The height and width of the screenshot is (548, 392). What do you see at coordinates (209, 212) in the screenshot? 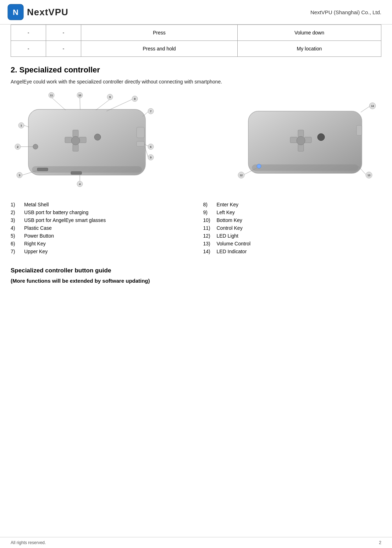
I see `part-num: 9)` at bounding box center [209, 212].